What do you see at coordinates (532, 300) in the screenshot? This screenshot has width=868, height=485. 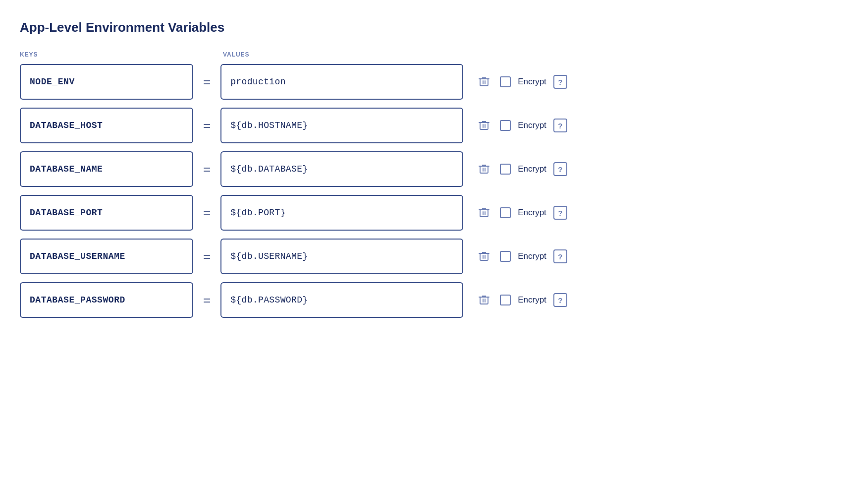 I see `encrypt-label-6: Encrypt` at bounding box center [532, 300].